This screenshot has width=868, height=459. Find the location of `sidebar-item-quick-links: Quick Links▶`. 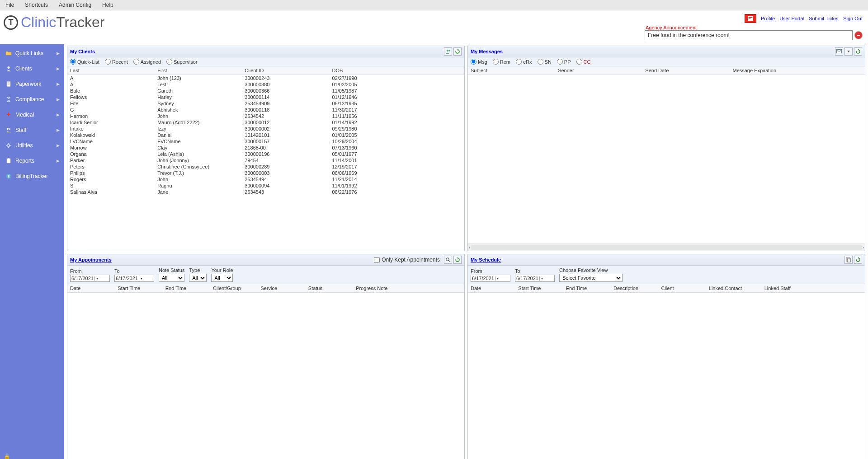

sidebar-item-quick-links: Quick Links▶ is located at coordinates (32, 53).